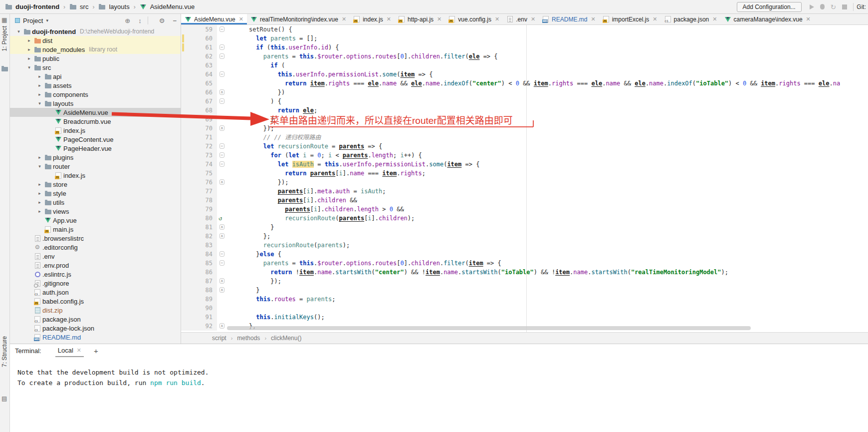 The width and height of the screenshot is (868, 432). I want to click on editor-tab: AsideMenu.vue✕, so click(214, 19).